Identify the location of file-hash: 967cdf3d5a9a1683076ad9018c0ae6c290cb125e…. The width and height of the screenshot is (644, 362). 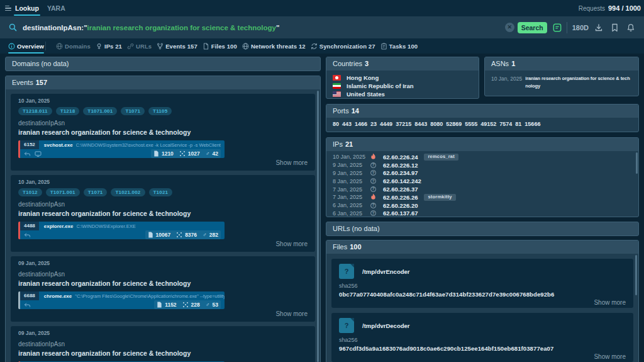
(482, 349).